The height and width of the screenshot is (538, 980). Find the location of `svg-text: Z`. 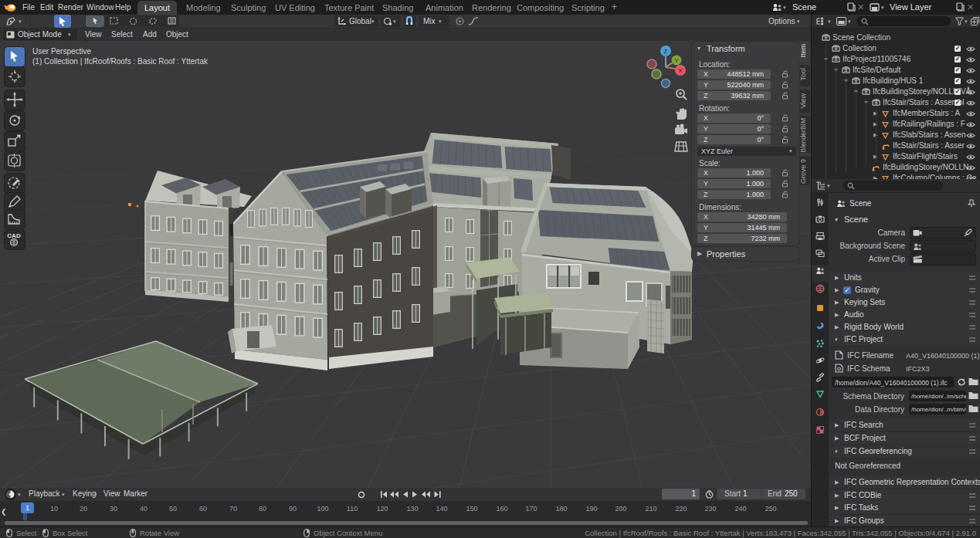

svg-text: Z is located at coordinates (666, 51).